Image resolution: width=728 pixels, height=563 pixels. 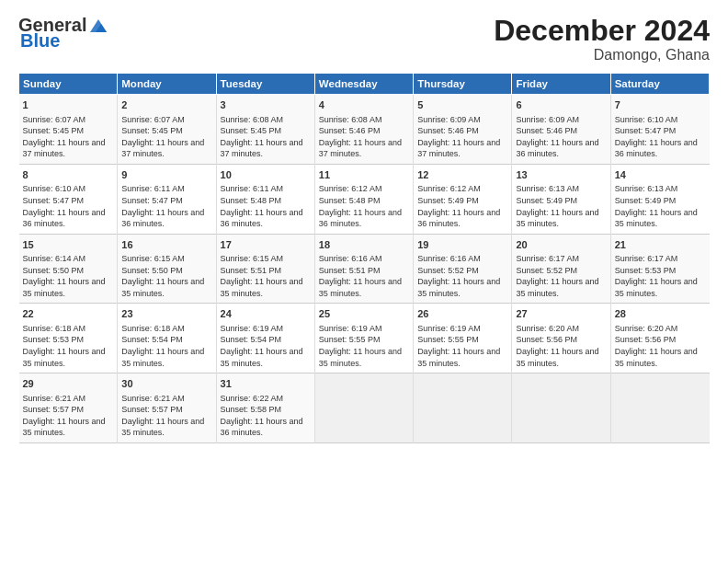 What do you see at coordinates (364, 408) in the screenshot?
I see `calendar-week-4: 29Sunrise: 6:21 AMSunset: 5:57 PMDayligh…` at bounding box center [364, 408].